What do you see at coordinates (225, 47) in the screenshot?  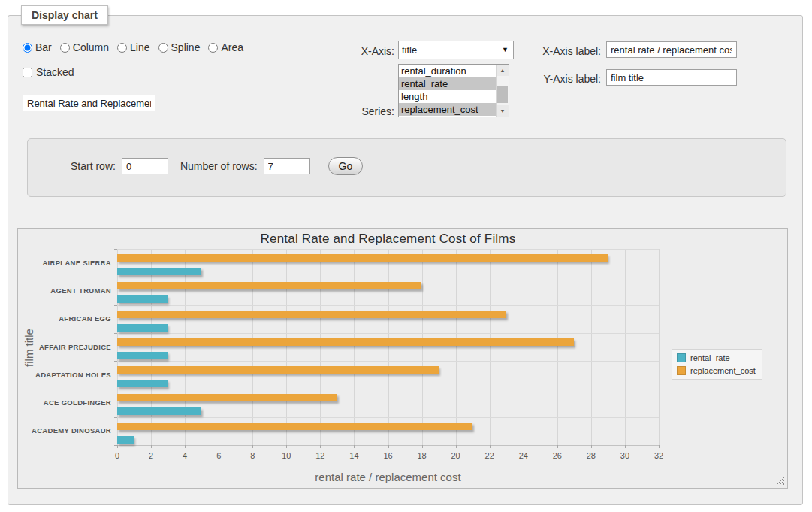 I see `radio-area: Area` at bounding box center [225, 47].